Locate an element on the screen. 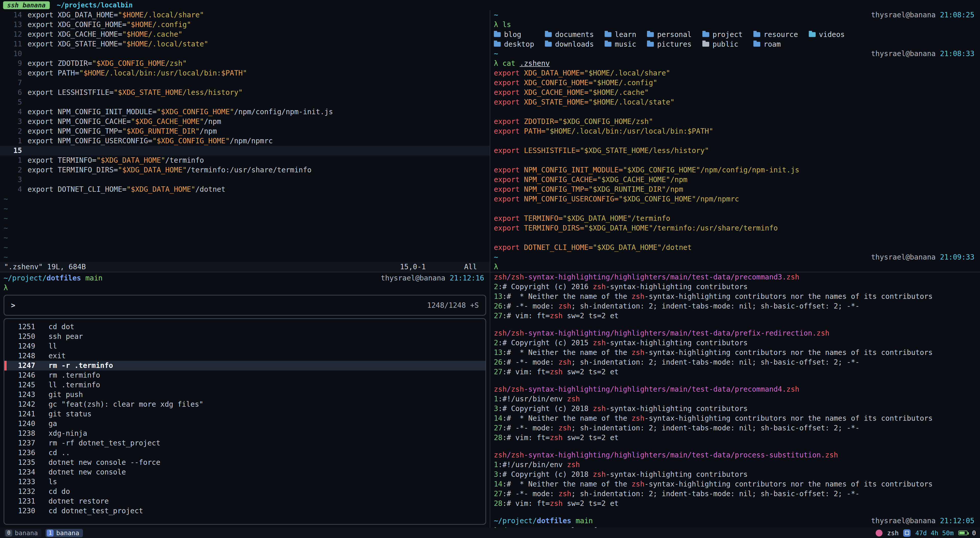 The image size is (980, 538). line-number: 13 is located at coordinates (11, 25).